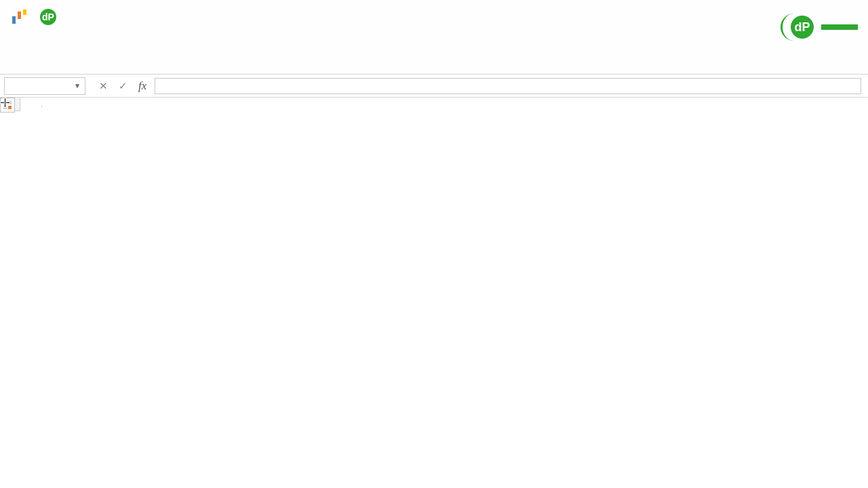 Image resolution: width=868 pixels, height=488 pixels. I want to click on embedded-chart, so click(1, 98).